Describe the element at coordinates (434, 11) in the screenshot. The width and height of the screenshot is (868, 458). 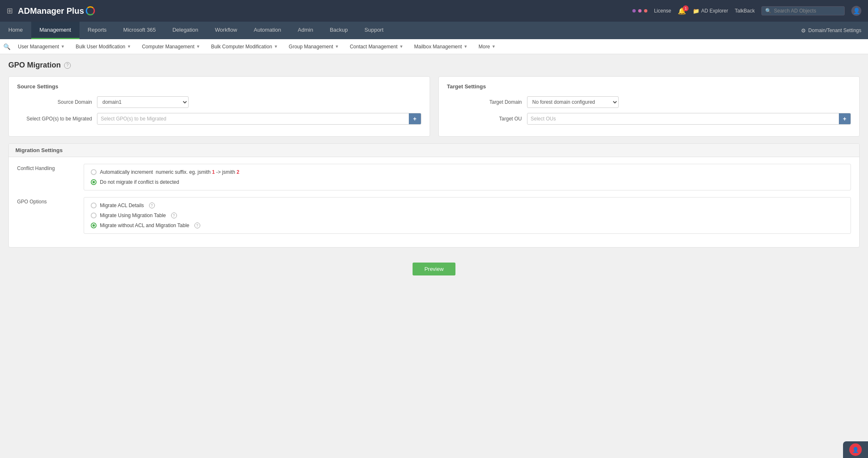
I see `top-bar: ⊞ ADManager Plus License 🔔 1 📁 AD Explor…` at that location.